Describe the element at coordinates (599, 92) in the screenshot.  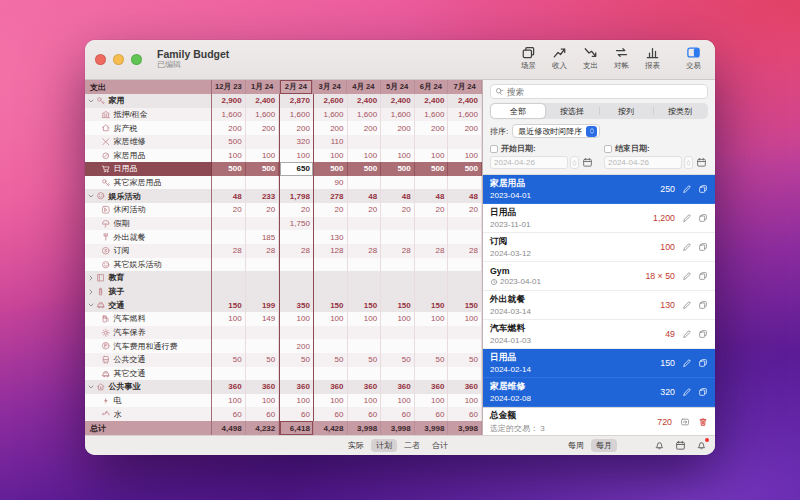
I see `search-field` at that location.